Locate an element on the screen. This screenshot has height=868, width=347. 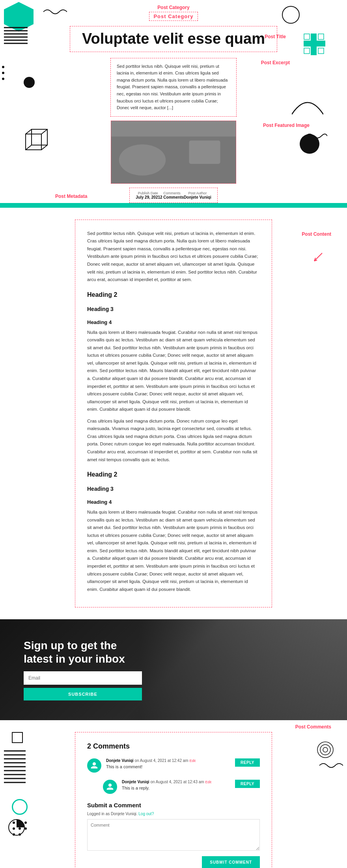
publish-date-value: July 29, 2021 is located at coordinates (148, 197).